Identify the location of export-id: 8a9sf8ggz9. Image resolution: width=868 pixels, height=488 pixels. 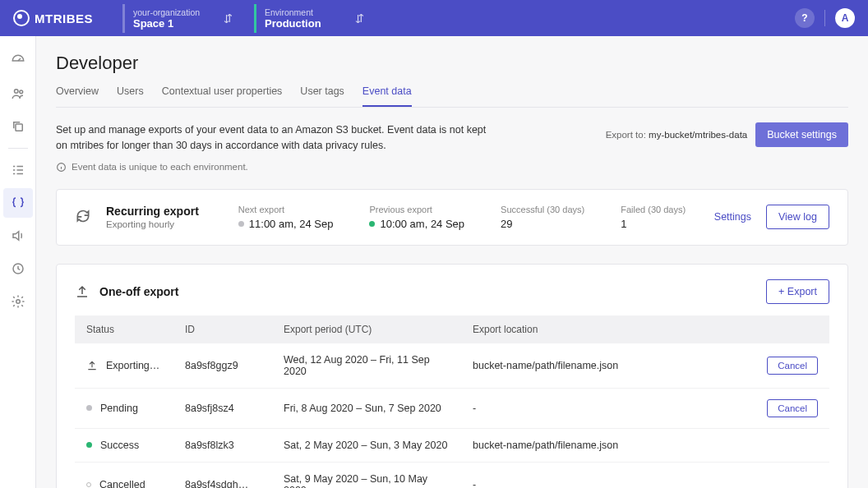
(223, 366).